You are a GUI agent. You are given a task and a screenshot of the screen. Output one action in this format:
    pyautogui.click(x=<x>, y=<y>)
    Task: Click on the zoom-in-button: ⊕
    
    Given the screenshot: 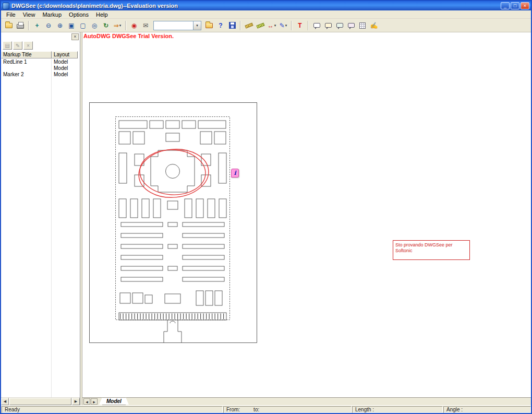 What is the action you would take?
    pyautogui.click(x=60, y=26)
    